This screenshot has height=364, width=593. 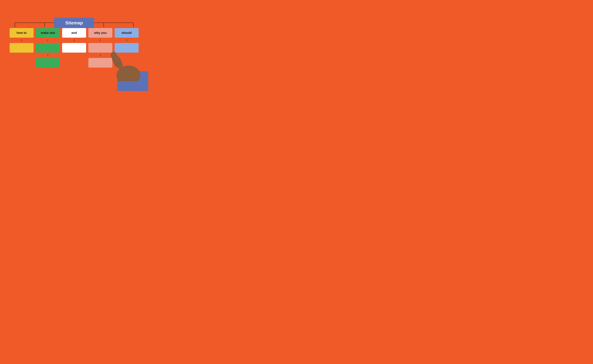 I want to click on node-why-you-label: why you, so click(x=100, y=33).